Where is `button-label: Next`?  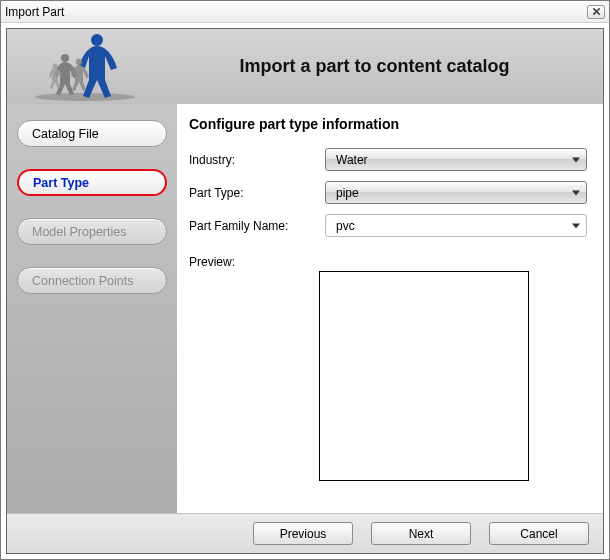 button-label: Next is located at coordinates (422, 534).